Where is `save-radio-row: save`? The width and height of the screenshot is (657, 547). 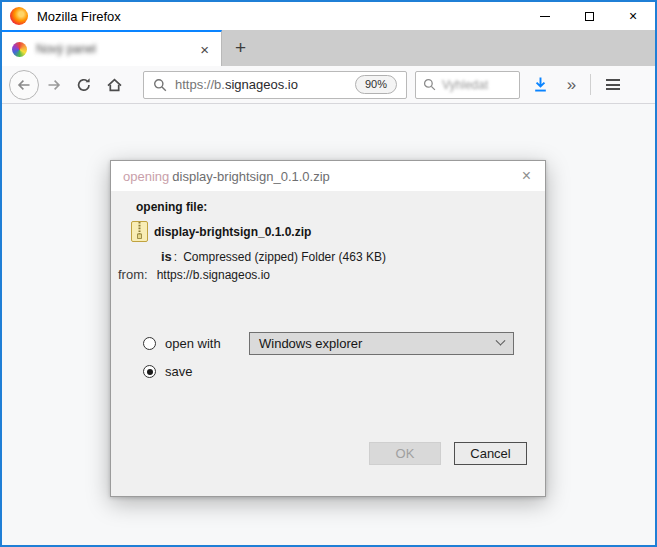 save-radio-row: save is located at coordinates (168, 372).